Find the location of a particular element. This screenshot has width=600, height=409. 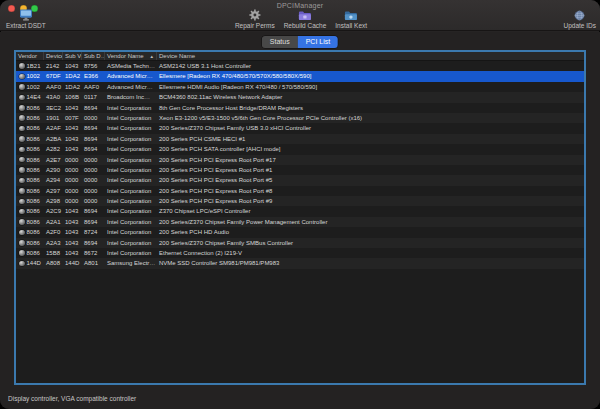

table-row: 8086 A2C9 1043 8694 Intel Corporation Z3… is located at coordinates (300, 211).